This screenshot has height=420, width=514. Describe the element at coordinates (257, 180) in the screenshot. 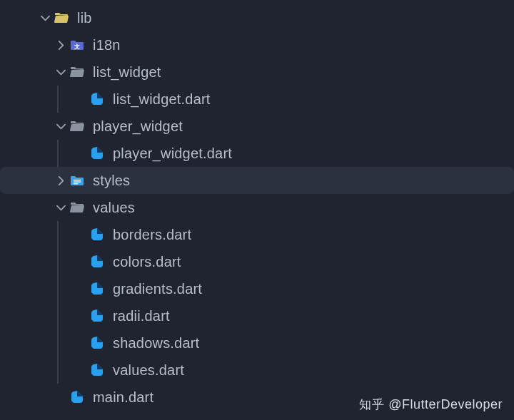

I see `tree-folder-styles: styles` at that location.